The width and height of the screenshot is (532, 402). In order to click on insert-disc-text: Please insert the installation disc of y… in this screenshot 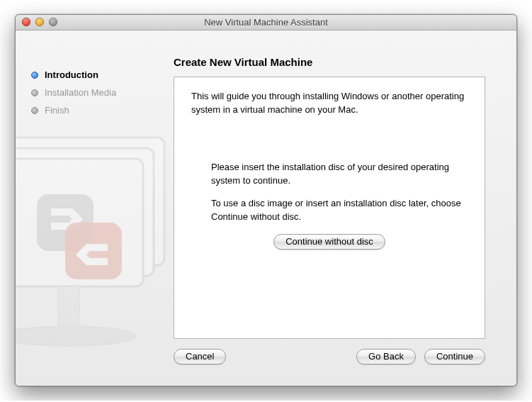, I will do `click(329, 174)`.